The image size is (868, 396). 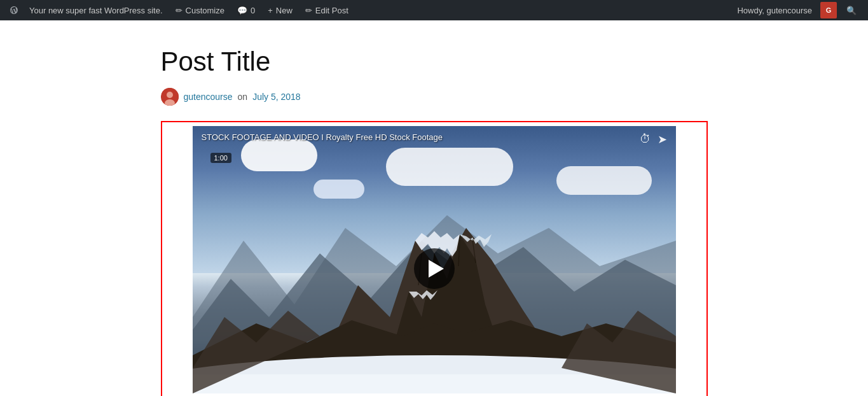 I want to click on comments-icon: 💬, so click(x=242, y=10).